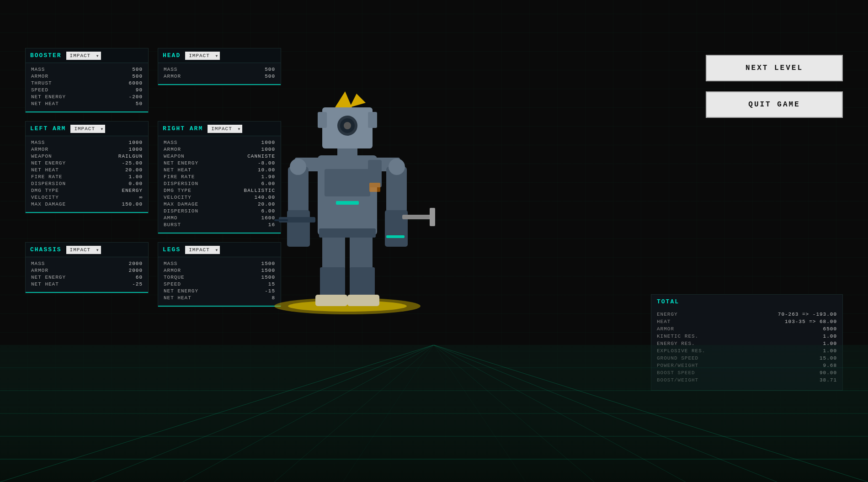  I want to click on head-dropdown-wrap: IMPACT, so click(202, 56).